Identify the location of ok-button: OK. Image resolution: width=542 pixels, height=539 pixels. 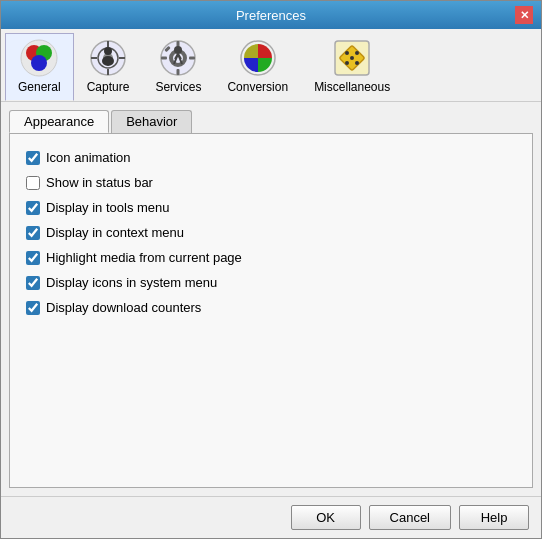
(326, 518).